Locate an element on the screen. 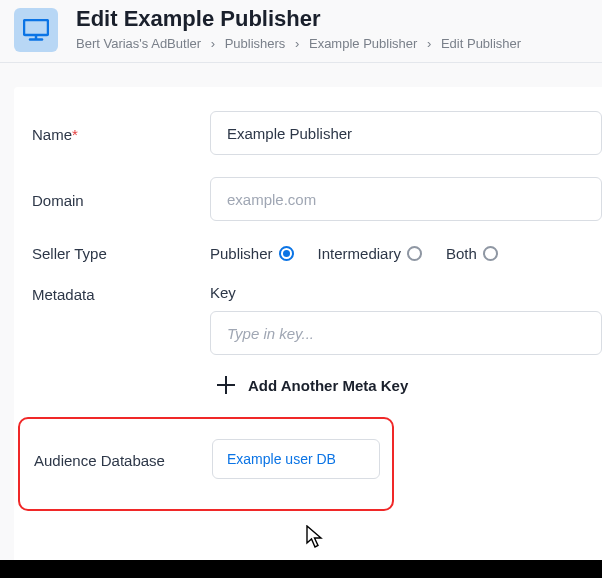 The height and width of the screenshot is (578, 602). row-audience-db: Audience Database Example user DB is located at coordinates (206, 459).